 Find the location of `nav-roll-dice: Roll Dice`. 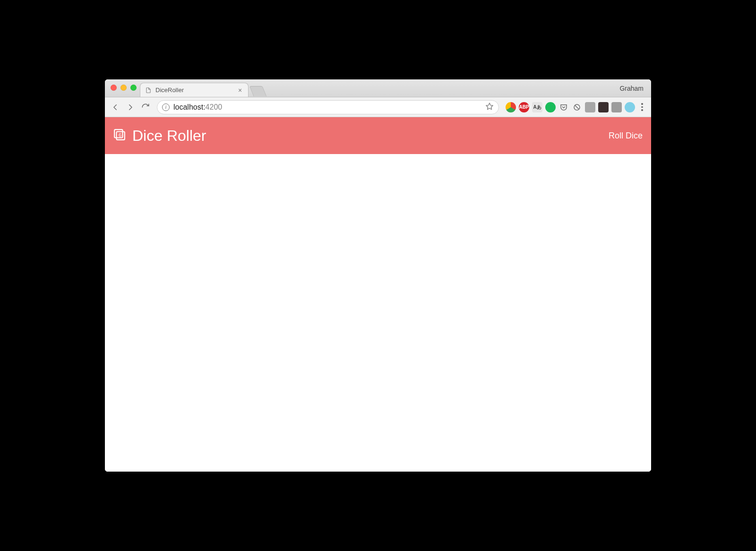

nav-roll-dice: Roll Dice is located at coordinates (626, 136).